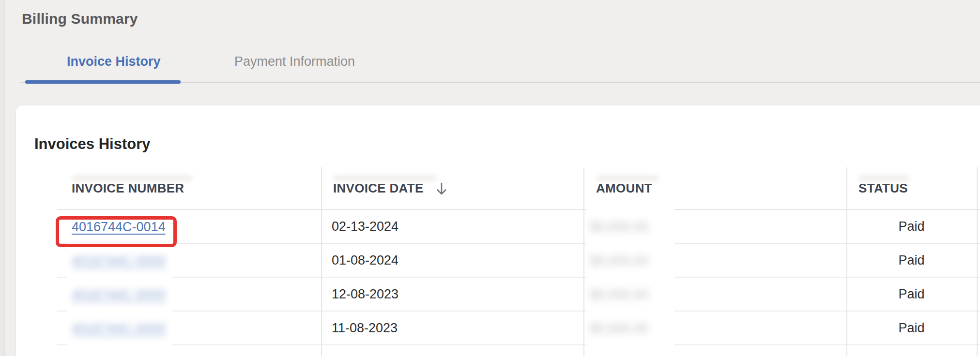 Image resolution: width=980 pixels, height=356 pixels. I want to click on table-row: 4016744C-0000 11-08-2023 $0,000.00 Paid, so click(519, 328).